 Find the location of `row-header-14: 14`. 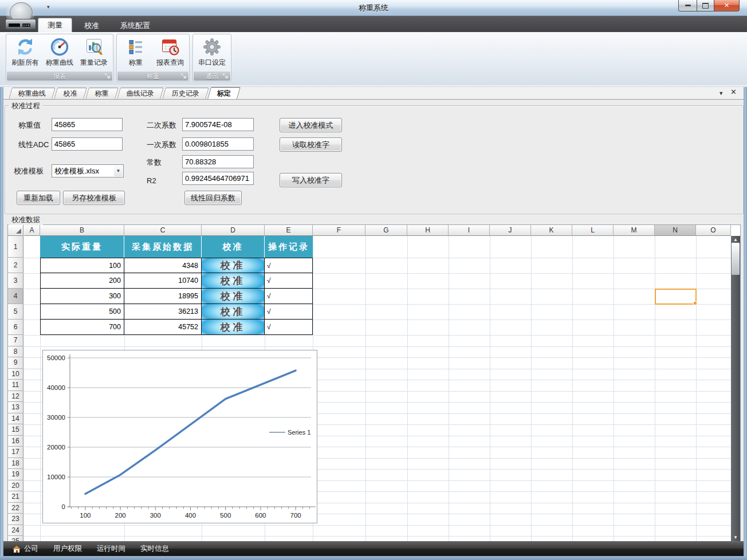

row-header-14: 14 is located at coordinates (16, 419).